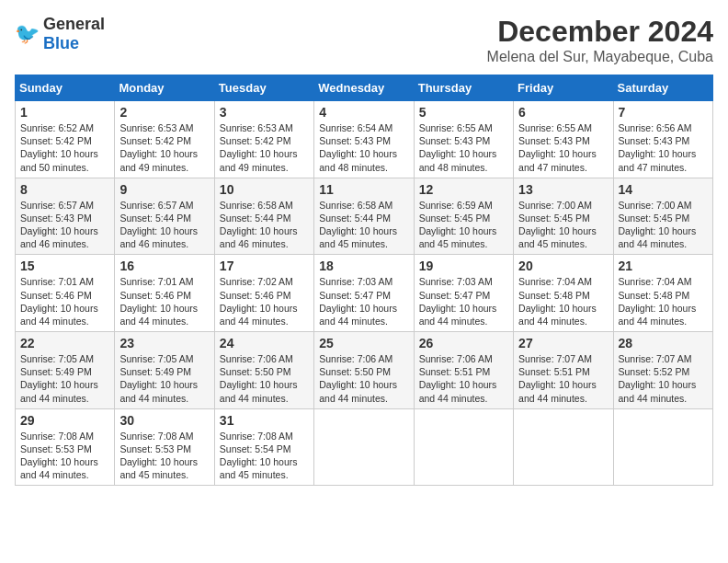 The height and width of the screenshot is (563, 728). What do you see at coordinates (65, 88) in the screenshot?
I see `calendar-day-header: Sunday` at bounding box center [65, 88].